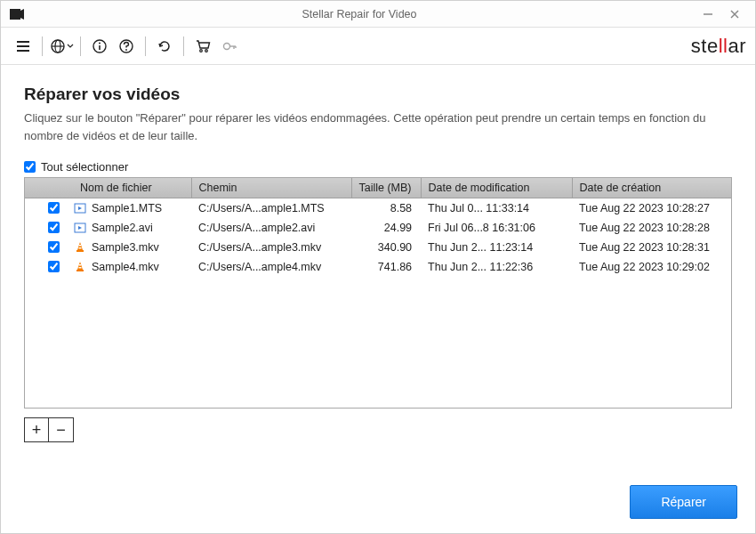 The image size is (756, 534). I want to click on file-size: 340.90, so click(386, 247).